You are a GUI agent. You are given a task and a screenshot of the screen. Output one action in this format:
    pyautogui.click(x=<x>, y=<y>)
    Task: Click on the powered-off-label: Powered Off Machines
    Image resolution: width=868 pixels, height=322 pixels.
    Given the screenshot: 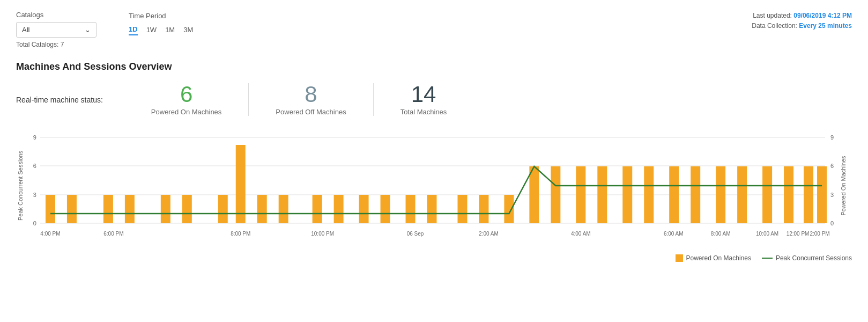 What is the action you would take?
    pyautogui.click(x=311, y=112)
    